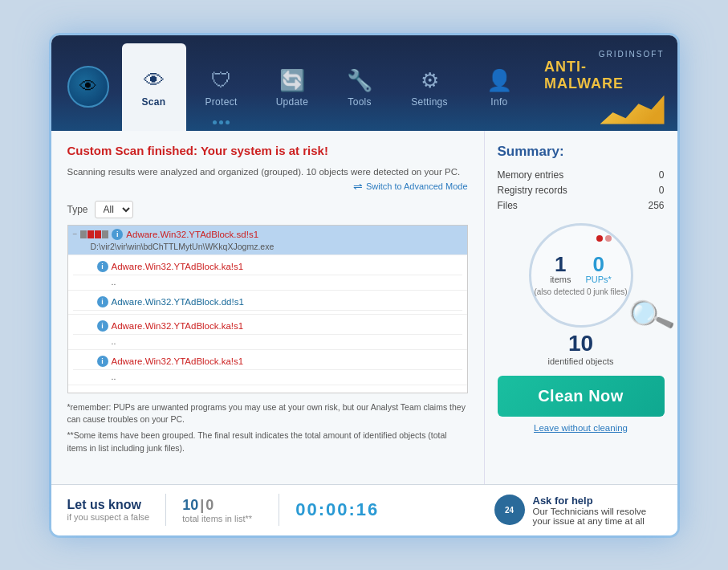  Describe the element at coordinates (268, 282) in the screenshot. I see `result-path-2: ..` at that location.